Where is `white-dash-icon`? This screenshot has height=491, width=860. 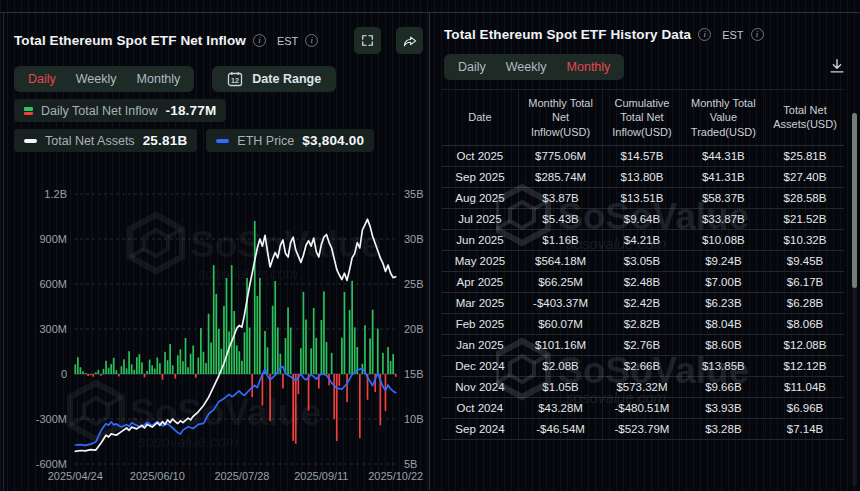
white-dash-icon is located at coordinates (30, 141).